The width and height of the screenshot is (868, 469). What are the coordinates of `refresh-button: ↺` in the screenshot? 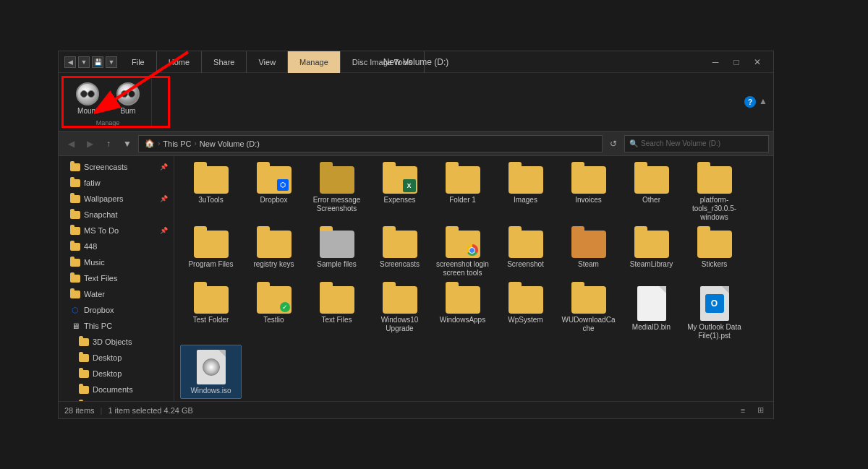 It's located at (613, 144).